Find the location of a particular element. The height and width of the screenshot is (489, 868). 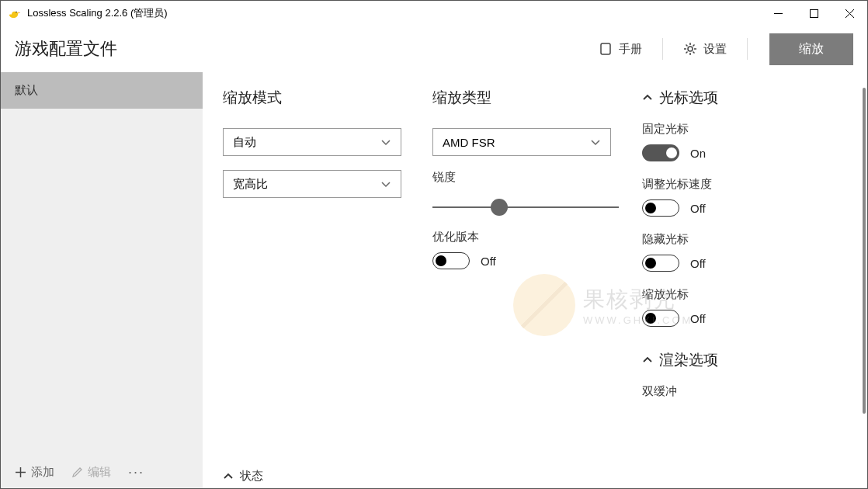

fixed-cursor-toggle is located at coordinates (661, 153).